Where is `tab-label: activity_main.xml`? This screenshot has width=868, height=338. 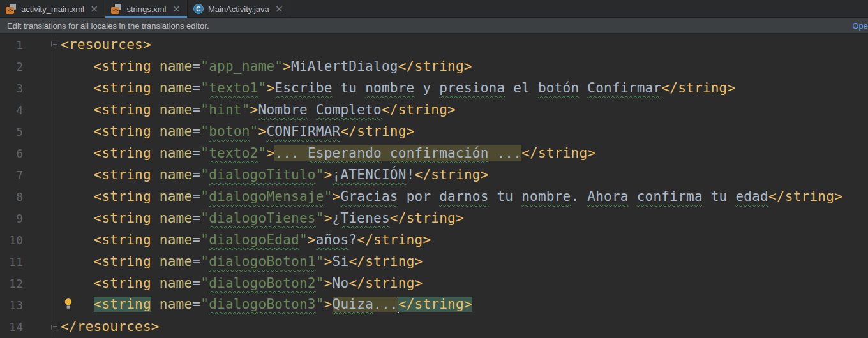 tab-label: activity_main.xml is located at coordinates (52, 9).